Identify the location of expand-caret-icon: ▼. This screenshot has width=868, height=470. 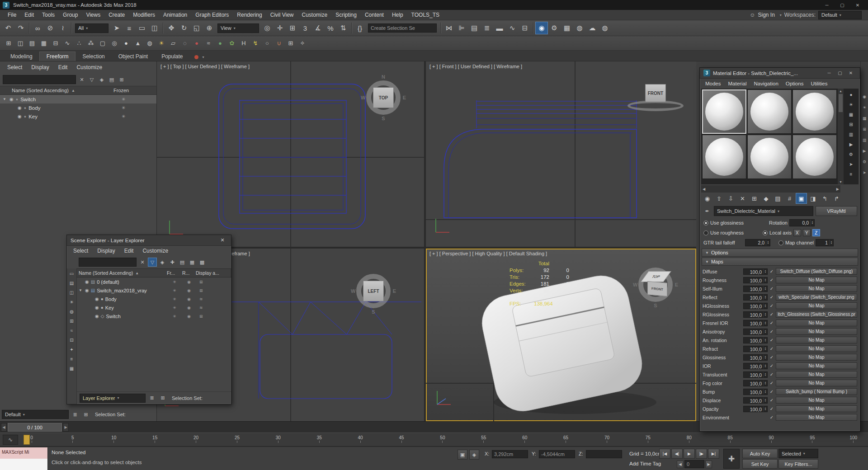
(5, 99).